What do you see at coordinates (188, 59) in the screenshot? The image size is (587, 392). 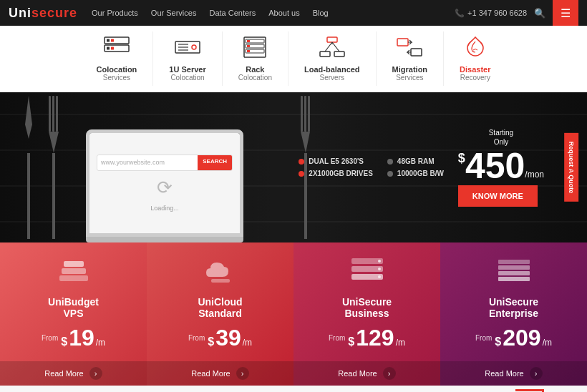 I see `nav-item-1u-server: 1U Server Colocation` at bounding box center [188, 59].